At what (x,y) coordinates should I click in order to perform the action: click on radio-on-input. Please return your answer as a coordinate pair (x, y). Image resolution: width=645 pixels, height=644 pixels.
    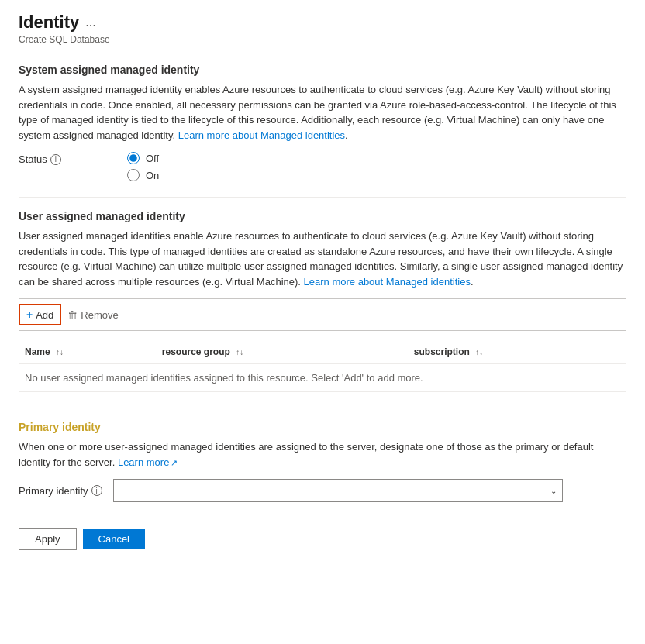
    Looking at the image, I should click on (133, 175).